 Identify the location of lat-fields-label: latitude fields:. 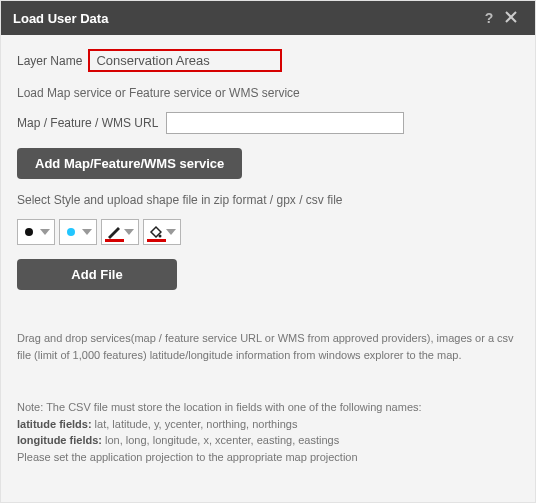
(54, 424).